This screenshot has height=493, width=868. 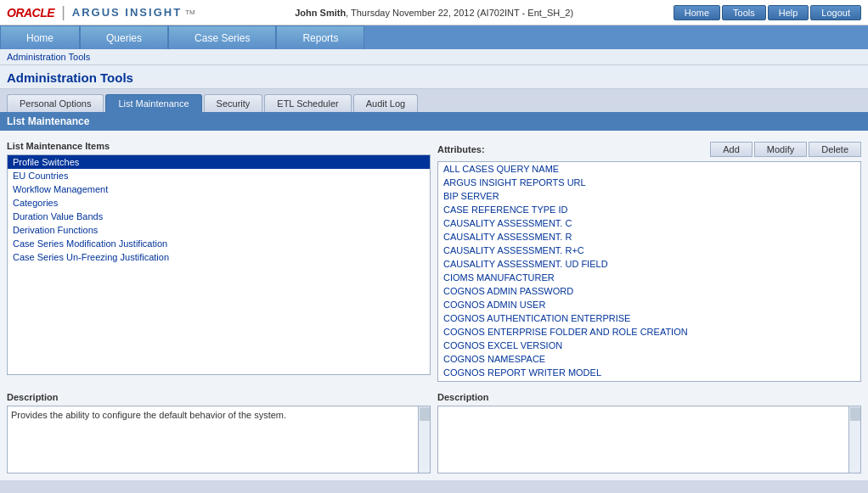 I want to click on tab-audit-log: Audit Log, so click(x=386, y=104).